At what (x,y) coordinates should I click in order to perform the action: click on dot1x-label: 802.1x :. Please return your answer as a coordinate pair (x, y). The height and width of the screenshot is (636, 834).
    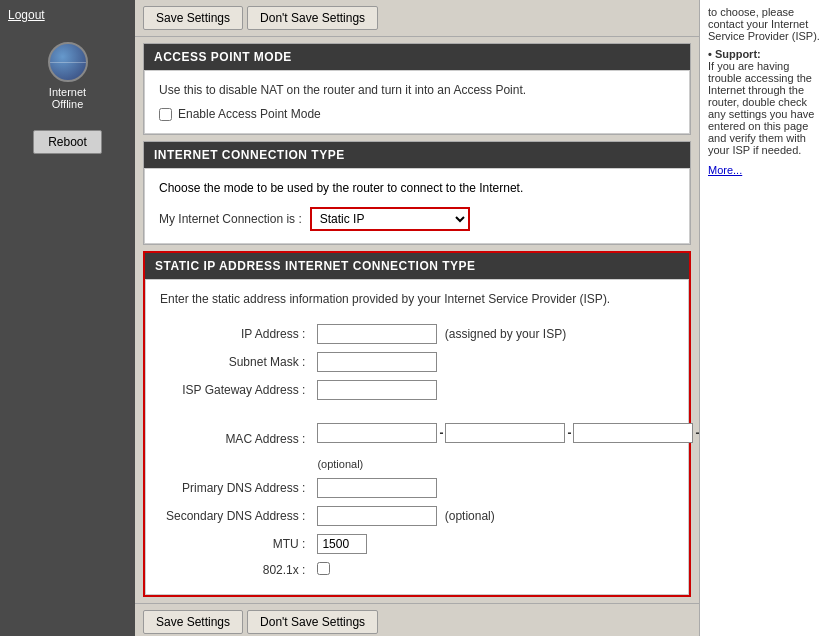
    Looking at the image, I should click on (236, 570).